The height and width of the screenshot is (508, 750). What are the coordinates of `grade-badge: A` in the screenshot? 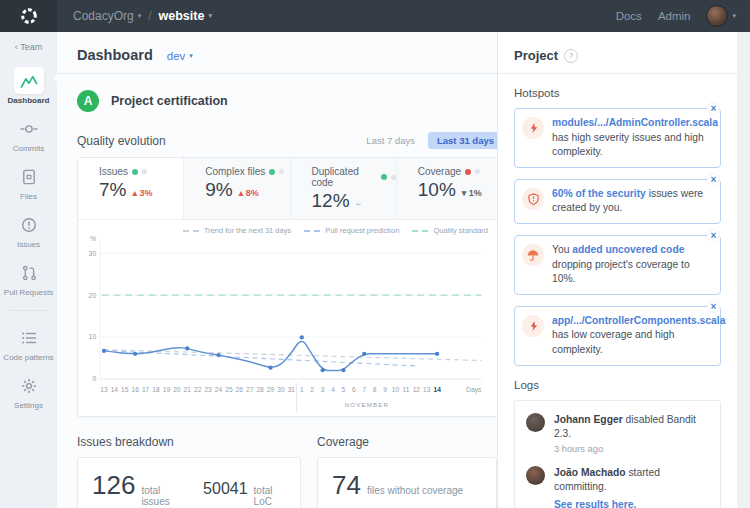 It's located at (88, 101).